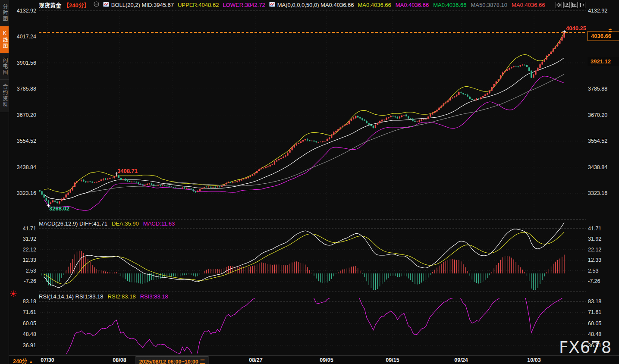 The height and width of the screenshot is (364, 619). Describe the element at coordinates (451, 5) in the screenshot. I see `ma-value-list: MA0:4036.66MA0:4036.66MA0:4036.66MA50:38…` at that location.